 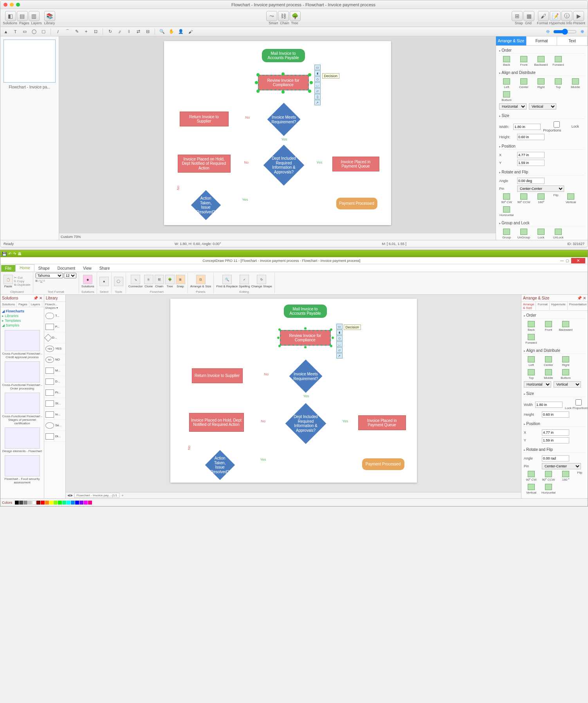 I want to click on pointer-tool: ▲, so click(x=6, y=32).